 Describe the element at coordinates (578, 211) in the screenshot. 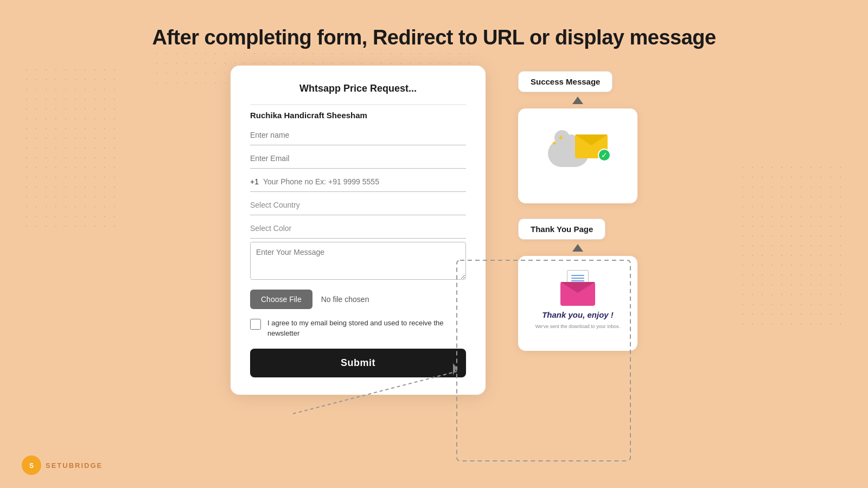

I see `right-panel: Success Message ✓ ✦ ✦ Thank You Page` at that location.